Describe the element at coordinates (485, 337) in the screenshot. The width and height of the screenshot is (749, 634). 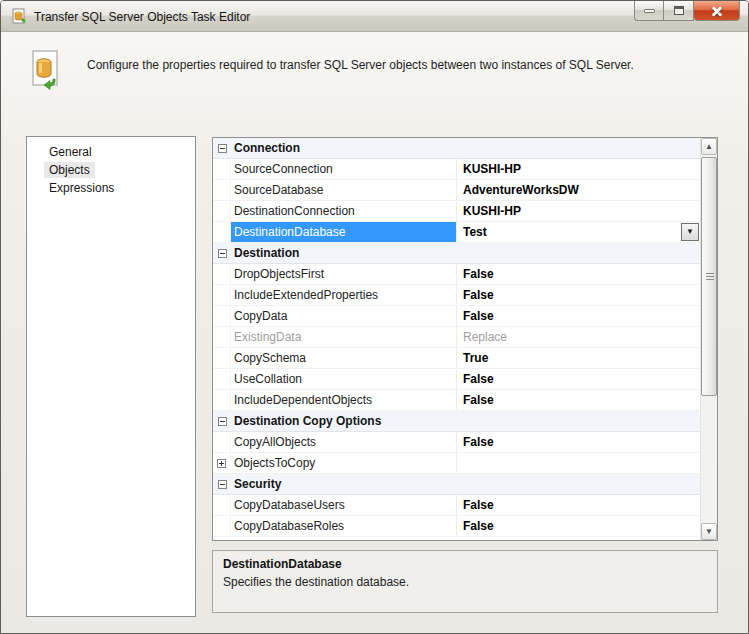
I see `property-value-text: Replace` at that location.